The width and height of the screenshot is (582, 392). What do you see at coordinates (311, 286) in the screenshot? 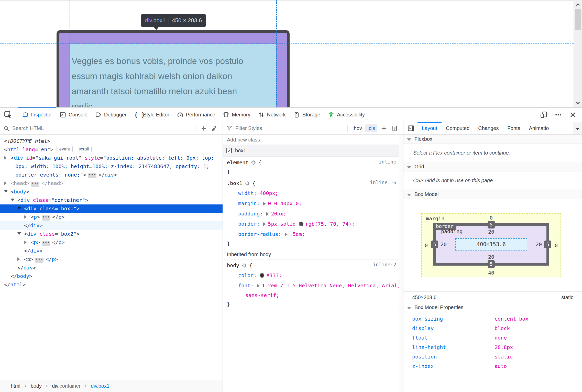
I see `css-declaration: font: 1.2em / 1.5 Helvetica Neue, Helvet…` at bounding box center [311, 286].